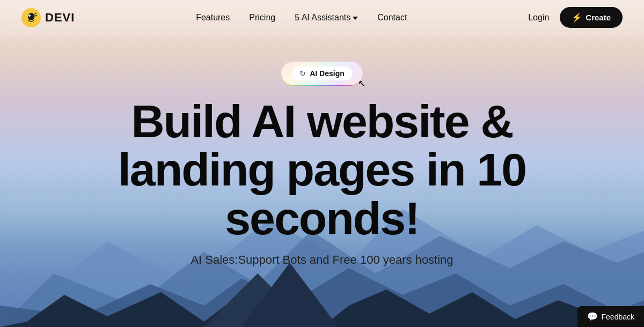  Describe the element at coordinates (213, 18) in the screenshot. I see `nav-features: Features` at that location.